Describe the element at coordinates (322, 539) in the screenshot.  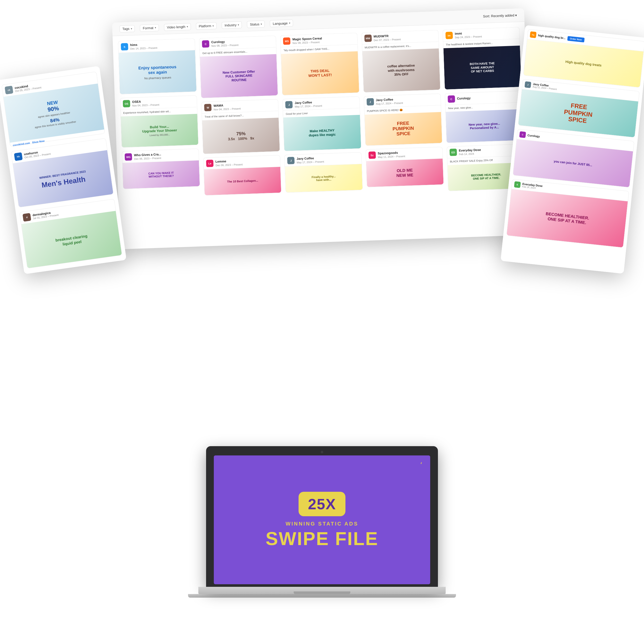
I see `screen-title: SWIPE FILE` at that location.